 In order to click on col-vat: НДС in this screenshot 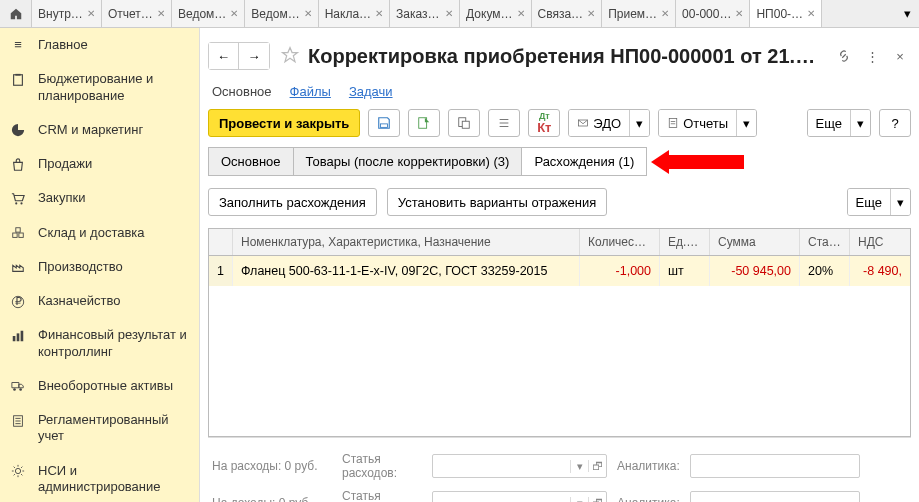, I will do `click(880, 242)`.